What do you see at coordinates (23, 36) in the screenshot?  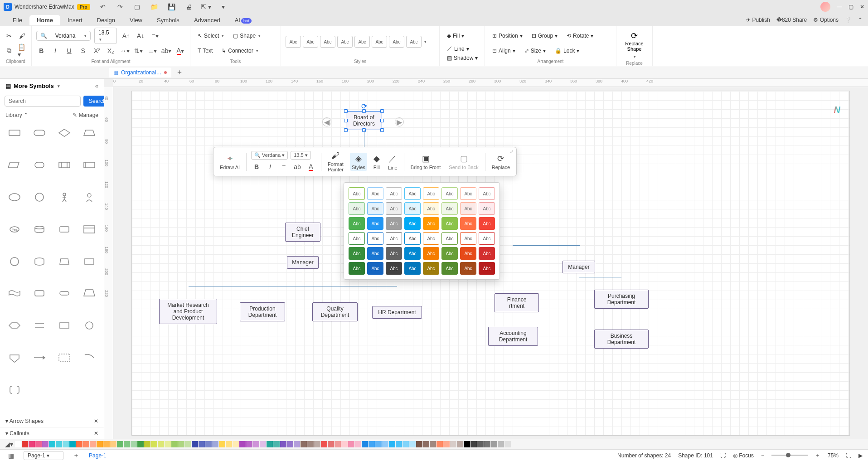 I see `format-painter-icon: 🖌` at bounding box center [23, 36].